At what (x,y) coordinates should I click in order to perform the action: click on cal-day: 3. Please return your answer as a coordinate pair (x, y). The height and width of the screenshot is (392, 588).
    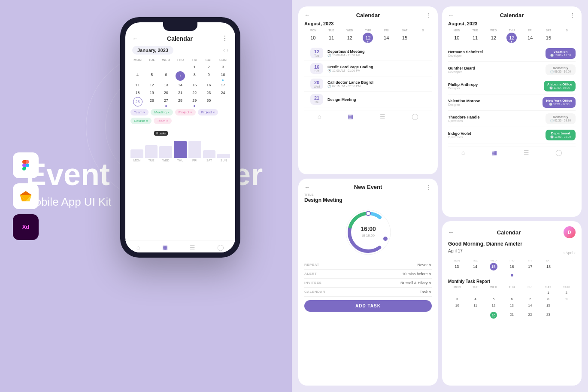
    Looking at the image, I should click on (223, 67).